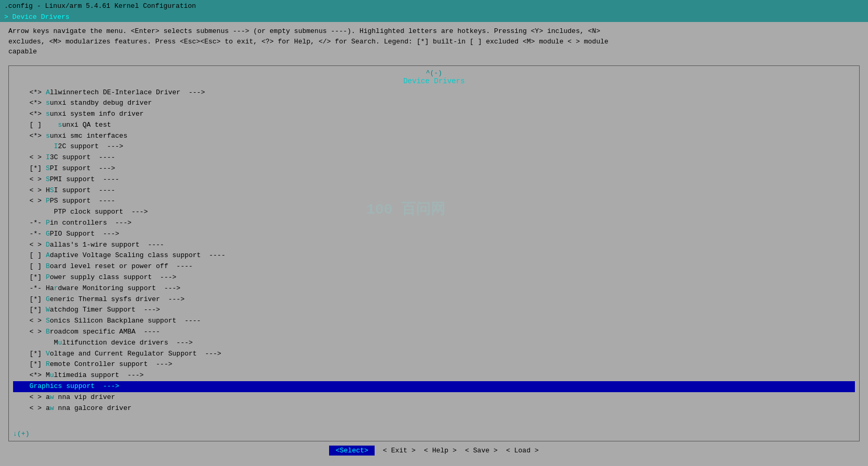  Describe the element at coordinates (434, 158) in the screenshot. I see `menu-item: < > I3C support ----` at that location.